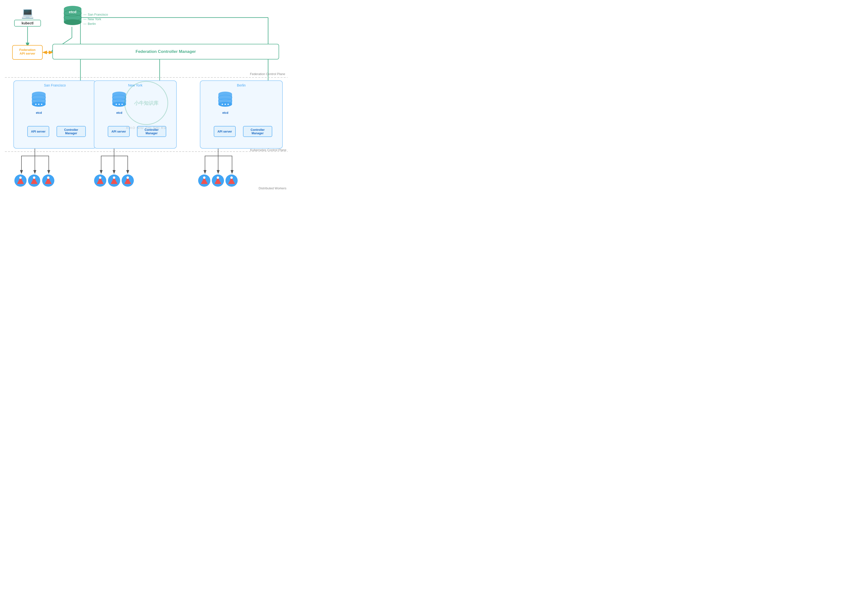  What do you see at coordinates (166, 52) in the screenshot?
I see `federation-controller-manager-box: Federation Controller Manager` at bounding box center [166, 52].